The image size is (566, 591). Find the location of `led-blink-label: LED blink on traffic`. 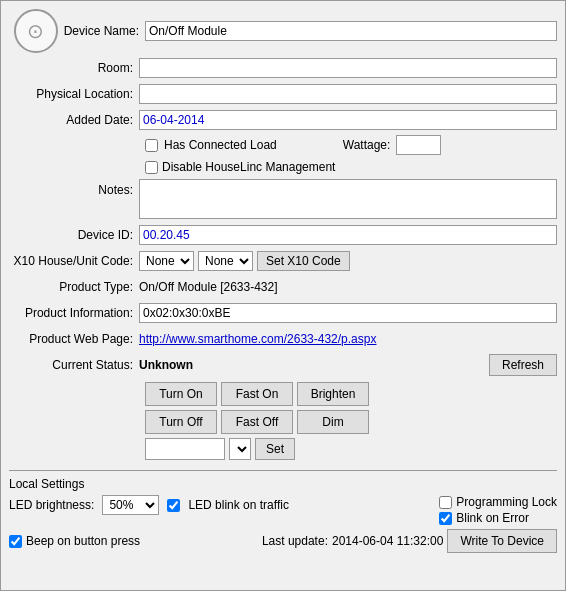

led-blink-label: LED blink on traffic is located at coordinates (238, 505).